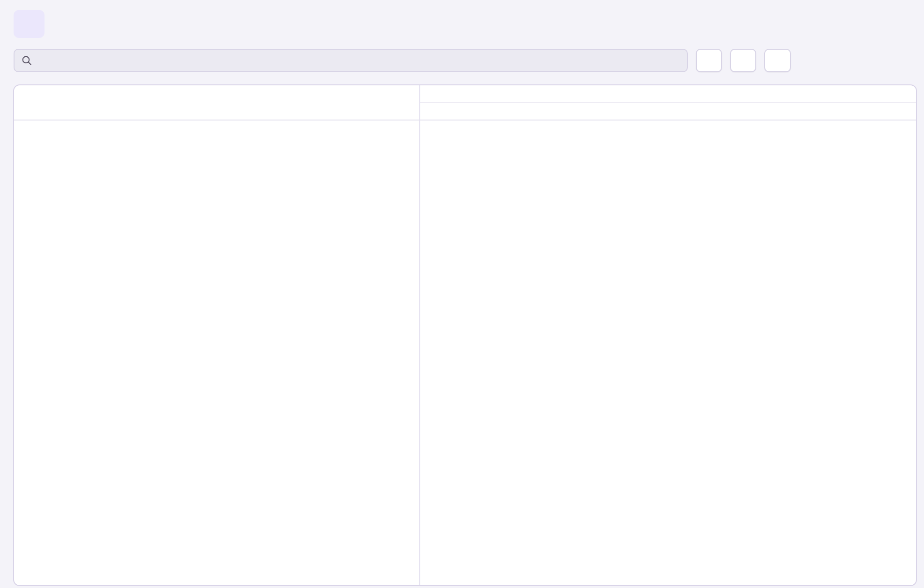 The height and width of the screenshot is (588, 924). I want to click on header-divider, so click(465, 120).